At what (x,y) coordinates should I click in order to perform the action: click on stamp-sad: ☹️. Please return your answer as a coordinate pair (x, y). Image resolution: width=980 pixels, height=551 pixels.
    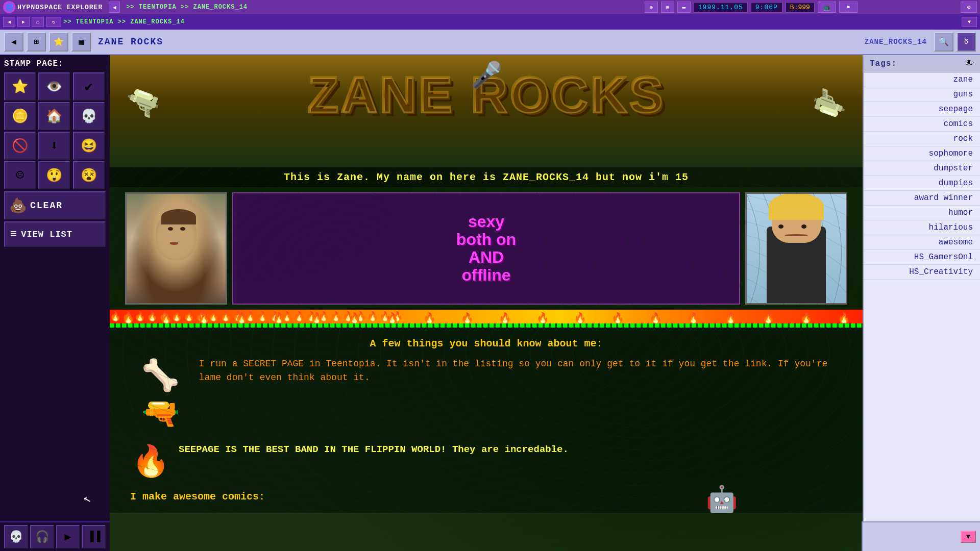
    Looking at the image, I should click on (20, 176).